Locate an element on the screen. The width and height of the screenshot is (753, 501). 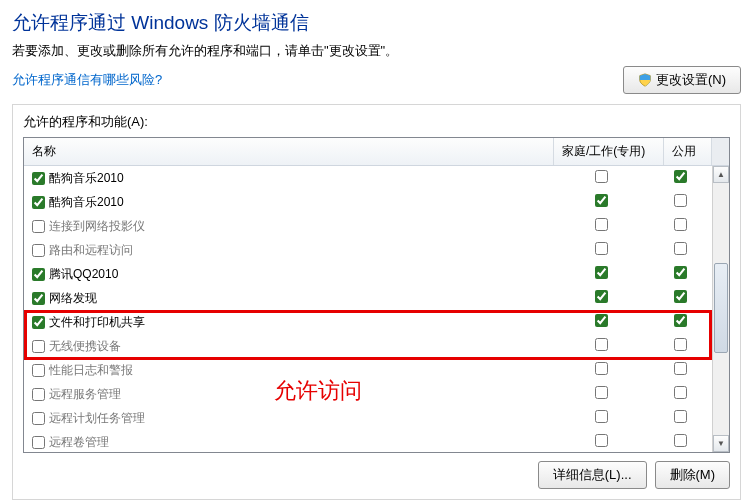
shield-icon is located at coordinates (645, 80).